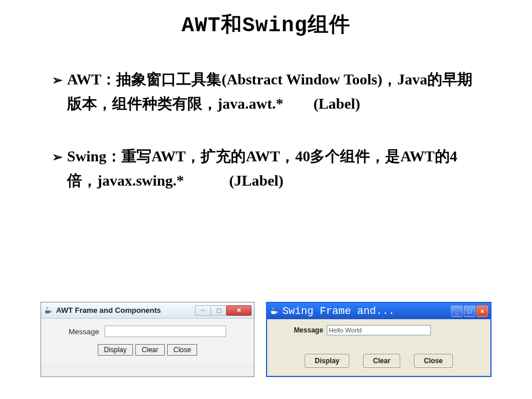  What do you see at coordinates (219, 311) in the screenshot?
I see `maximize-button: ▢` at bounding box center [219, 311].